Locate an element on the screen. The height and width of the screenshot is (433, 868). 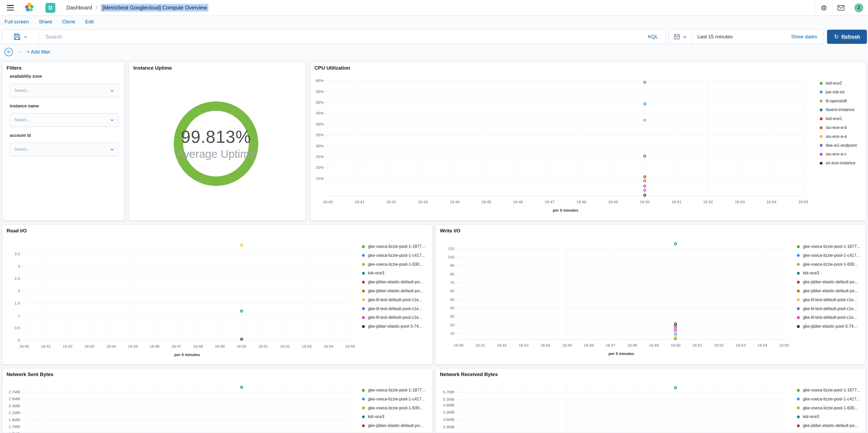
user-avatar: 2 is located at coordinates (859, 8).